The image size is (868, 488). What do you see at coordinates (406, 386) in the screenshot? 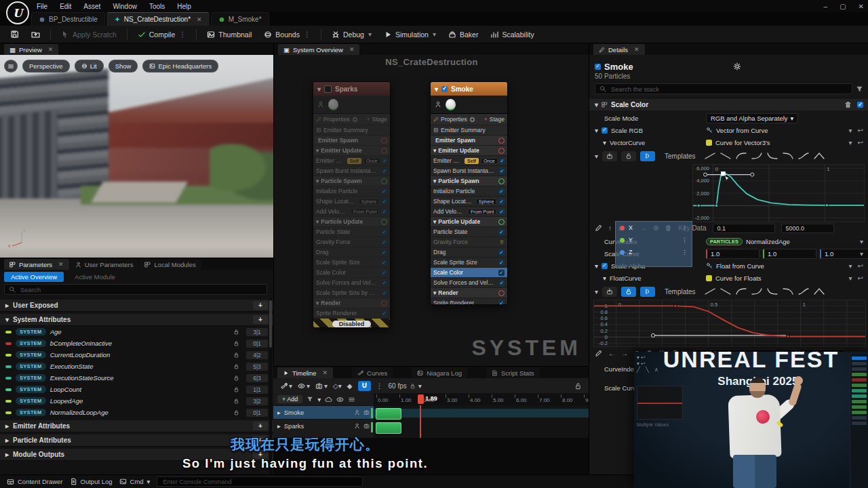
I see `fps-display: 60 fps▾` at bounding box center [406, 386].